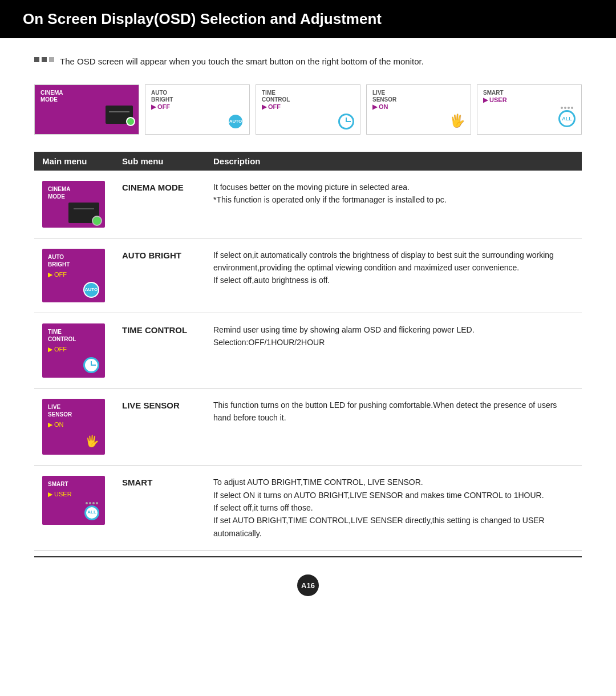 This screenshot has width=616, height=696. I want to click on mini-card-cinema: CINEMAMODE, so click(74, 204).